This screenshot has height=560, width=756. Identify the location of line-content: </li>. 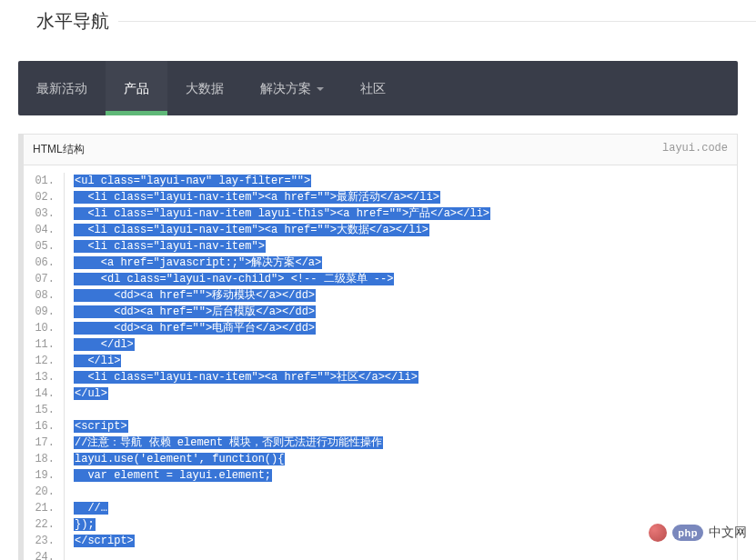
(97, 361).